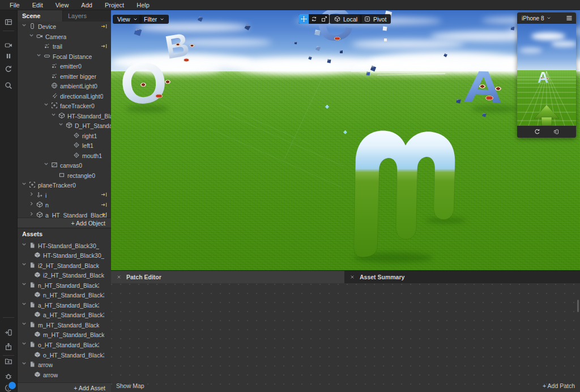 This screenshot has width=580, height=392. Describe the element at coordinates (64, 185) in the screenshot. I see `scene-tree-row: planeTracker0` at that location.